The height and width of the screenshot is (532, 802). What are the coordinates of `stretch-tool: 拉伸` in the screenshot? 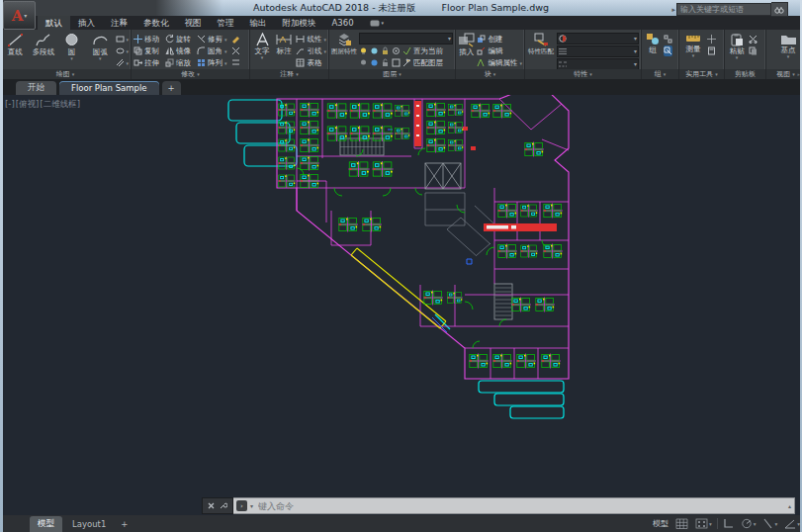 It's located at (146, 63).